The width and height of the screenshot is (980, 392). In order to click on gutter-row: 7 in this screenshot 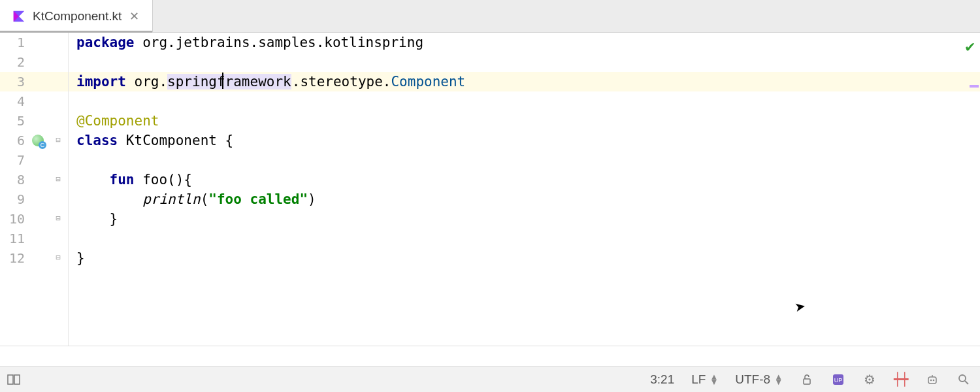, I will do `click(34, 160)`.